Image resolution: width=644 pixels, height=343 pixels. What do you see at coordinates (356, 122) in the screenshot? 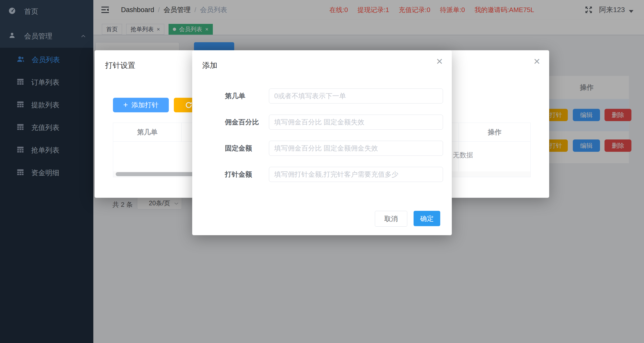
I see `commission-percent-input` at bounding box center [356, 122].